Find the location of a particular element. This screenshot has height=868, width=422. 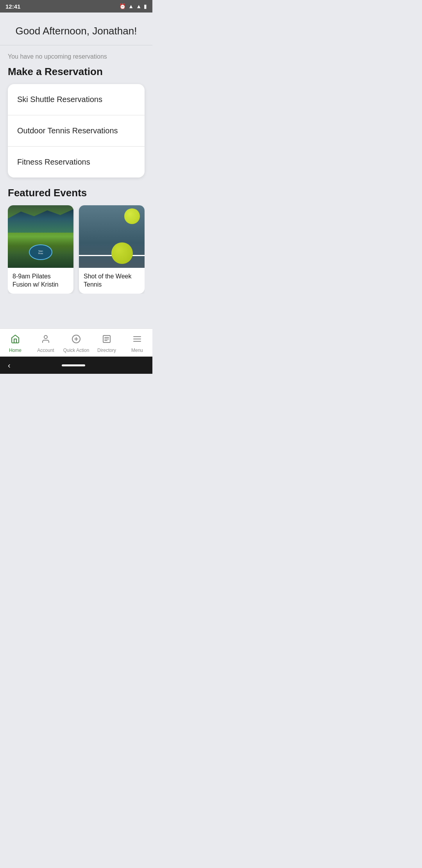

teton-pines-logo: TetonPines is located at coordinates (41, 252).